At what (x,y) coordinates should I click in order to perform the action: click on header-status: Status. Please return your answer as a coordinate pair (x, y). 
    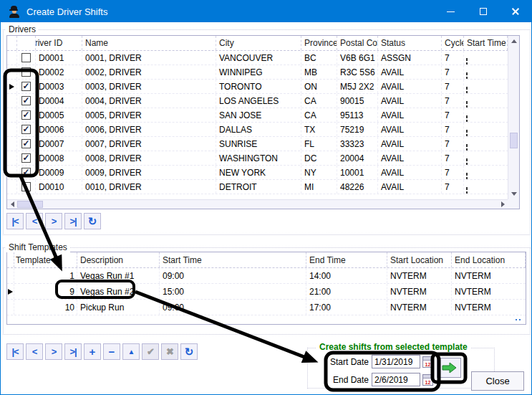
    Looking at the image, I should click on (410, 43).